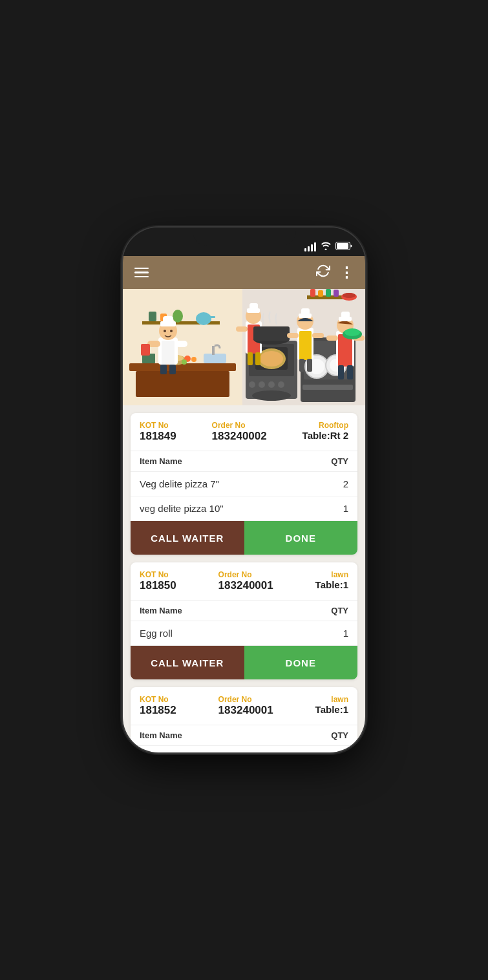  What do you see at coordinates (244, 347) in the screenshot?
I see `kitchen-banner` at bounding box center [244, 347].